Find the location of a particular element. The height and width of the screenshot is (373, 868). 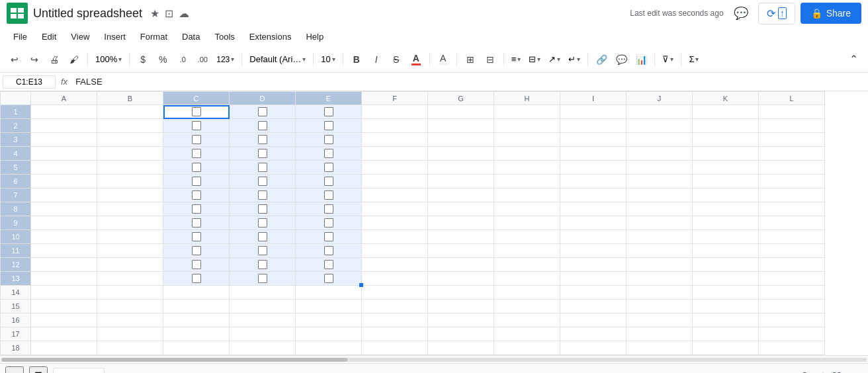

redo-button: ↪ is located at coordinates (34, 60).